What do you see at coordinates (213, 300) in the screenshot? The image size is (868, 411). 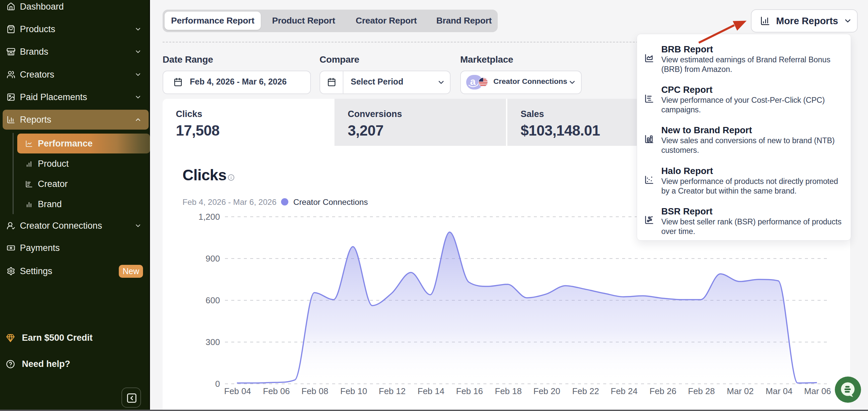 I see `svg-text: 600` at bounding box center [213, 300].